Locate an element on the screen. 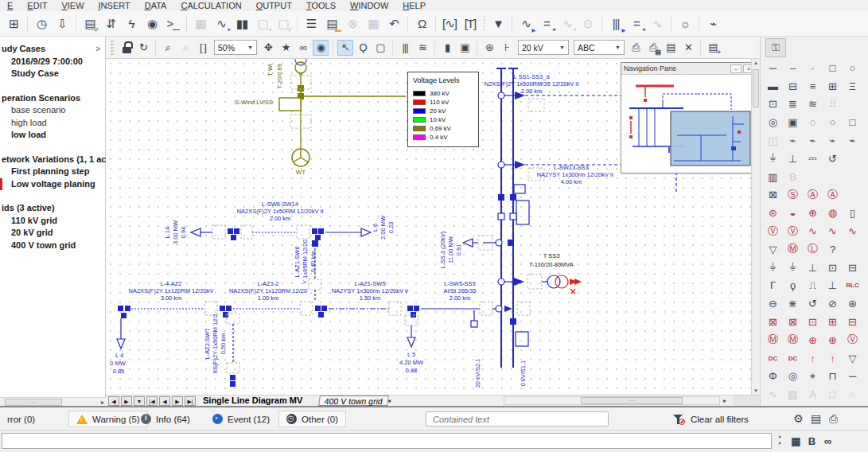 Image resolution: width=868 pixels, height=452 pixels. clear-all-filters-button: Clear all filters is located at coordinates (710, 419).